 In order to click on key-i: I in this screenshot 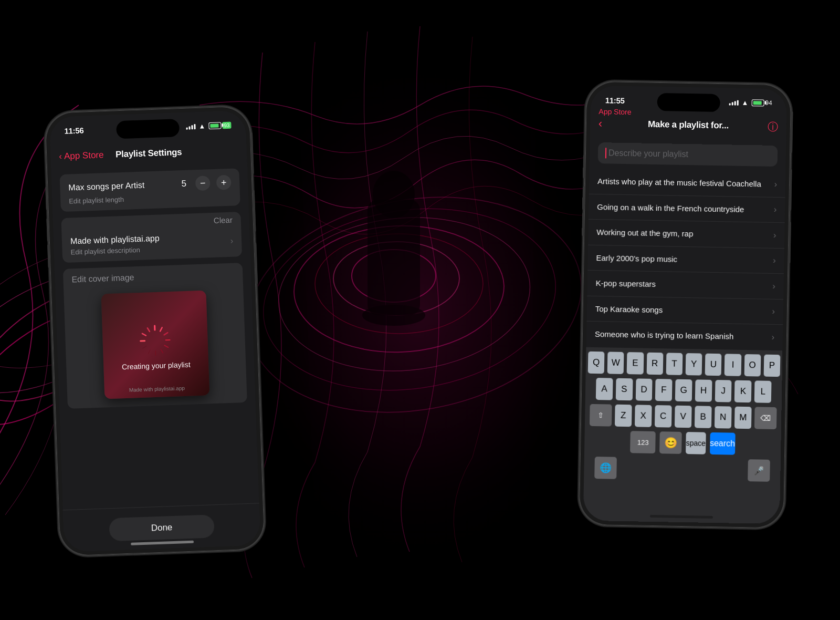, I will do `click(733, 365)`.